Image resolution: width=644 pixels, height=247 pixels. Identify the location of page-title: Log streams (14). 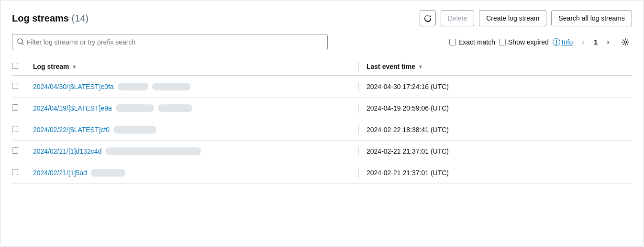
(50, 18).